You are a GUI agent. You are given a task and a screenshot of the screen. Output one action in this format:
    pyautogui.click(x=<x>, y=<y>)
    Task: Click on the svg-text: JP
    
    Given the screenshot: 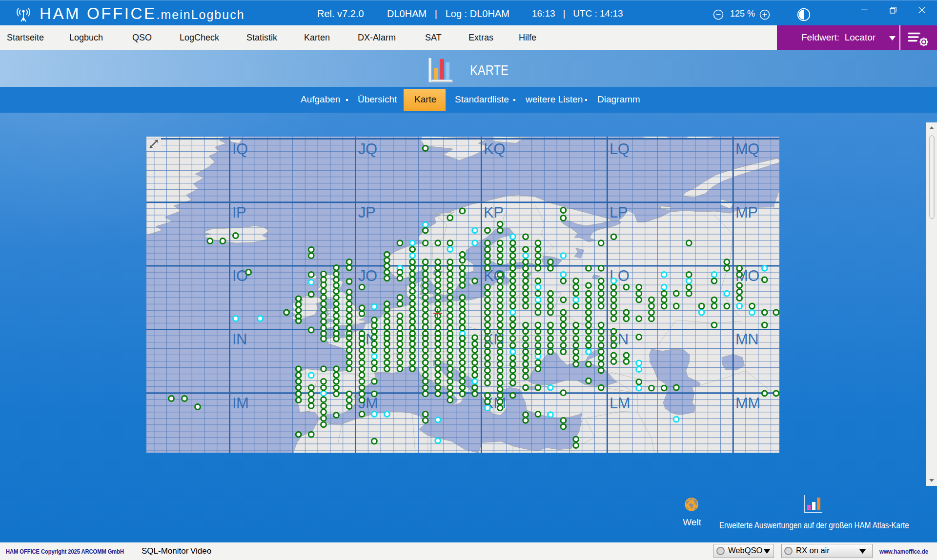 What is the action you would take?
    pyautogui.click(x=367, y=213)
    